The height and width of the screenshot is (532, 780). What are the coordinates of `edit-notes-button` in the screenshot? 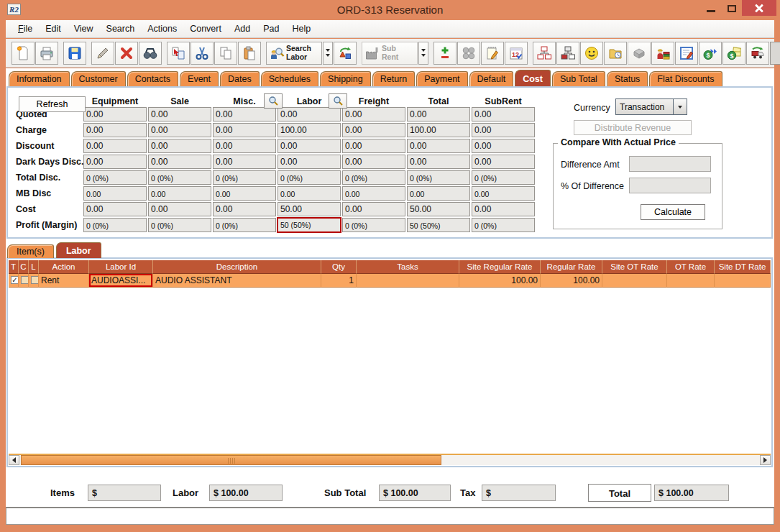 It's located at (687, 53).